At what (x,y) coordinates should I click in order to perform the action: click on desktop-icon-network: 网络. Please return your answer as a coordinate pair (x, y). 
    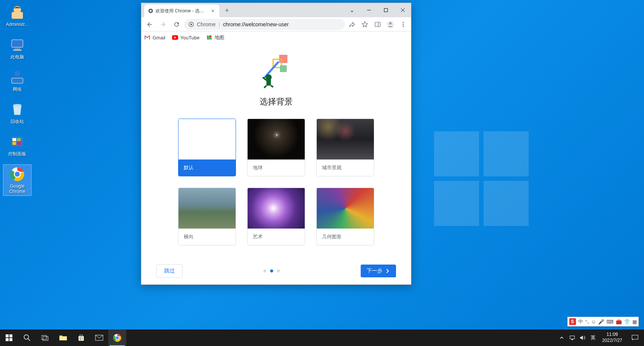
    Looking at the image, I should click on (17, 81).